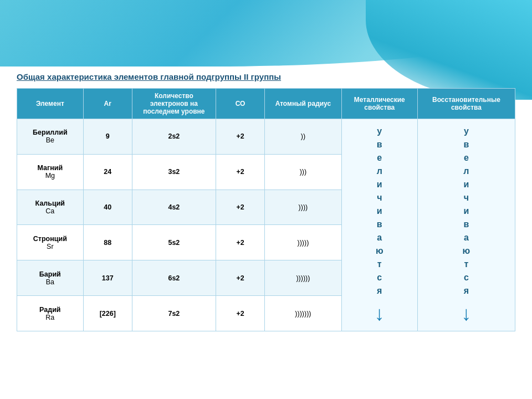 The height and width of the screenshot is (399, 532). I want to click on cell-ar: [226], so click(108, 314).